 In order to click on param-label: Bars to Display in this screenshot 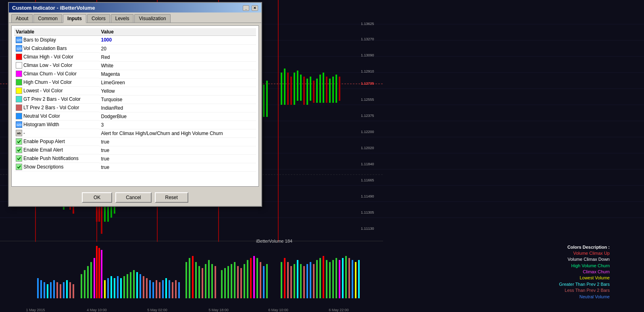, I will do `click(40, 40)`.